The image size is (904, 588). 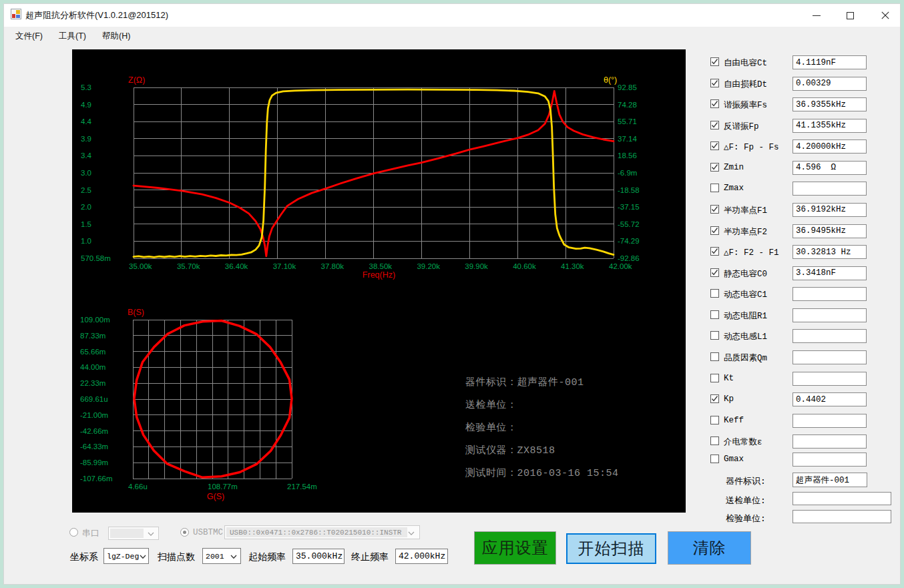 I want to click on id-field-input-0: 超声器件-001, so click(x=830, y=480).